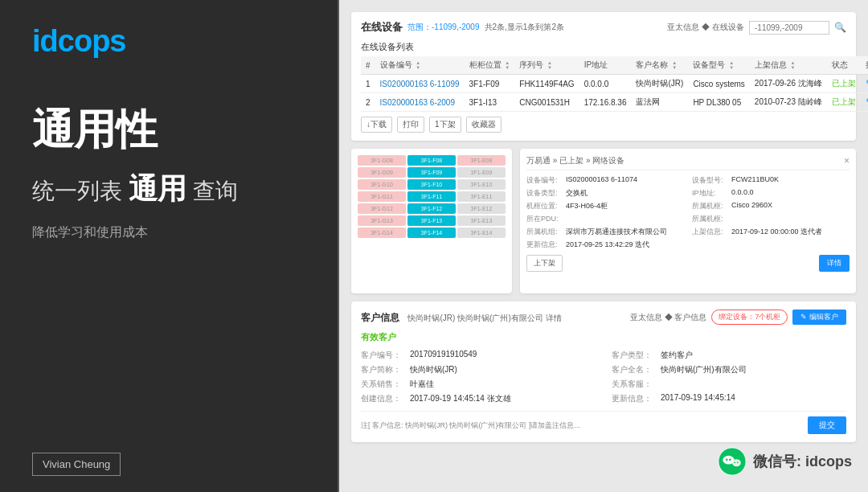  What do you see at coordinates (771, 219) in the screenshot?
I see `detail-field-row: 所属机框:` at bounding box center [771, 219].